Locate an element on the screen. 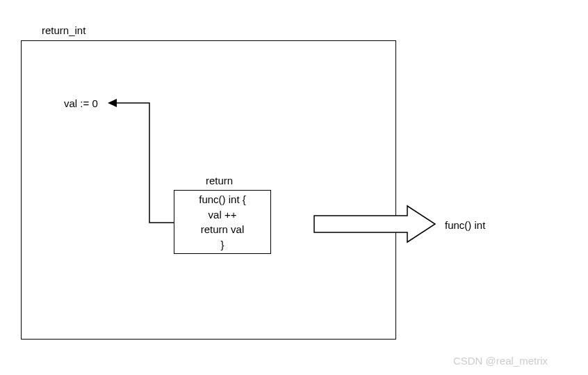 The image size is (588, 375). closure-line-3: return val is located at coordinates (222, 230).